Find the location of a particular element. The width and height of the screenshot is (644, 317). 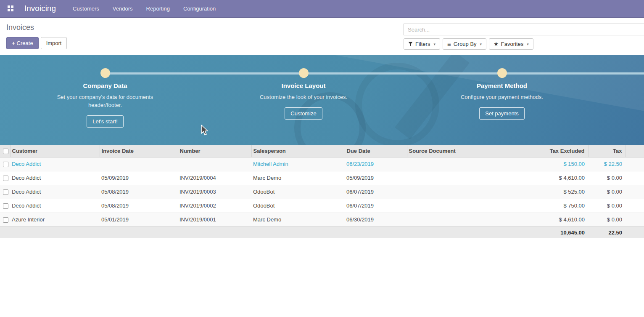

total-tax: 22.50 is located at coordinates (607, 232).